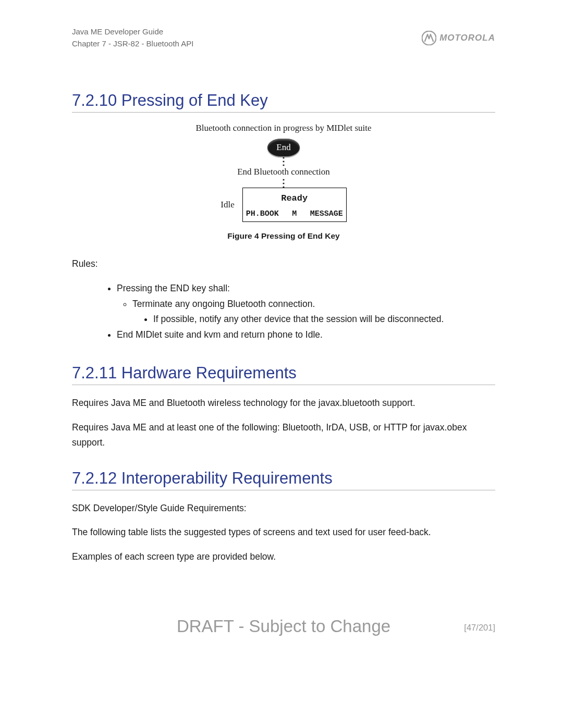  What do you see at coordinates (326, 214) in the screenshot?
I see `screen-message: MESSAGE` at bounding box center [326, 214].